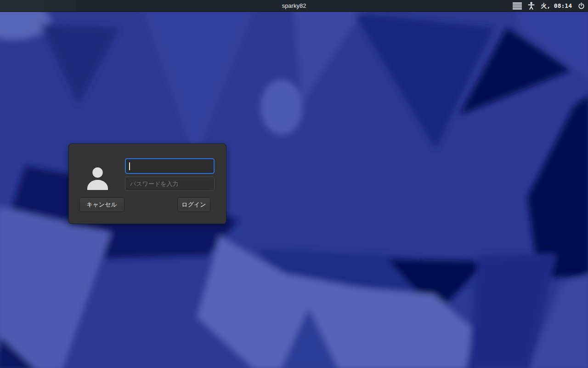 This screenshot has width=588, height=368. What do you see at coordinates (170, 166) in the screenshot?
I see `username-input` at bounding box center [170, 166].